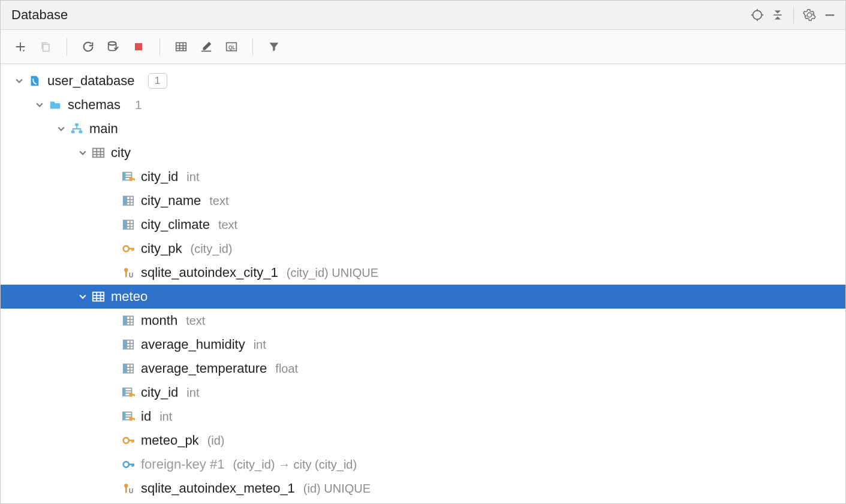  What do you see at coordinates (332, 273) in the screenshot?
I see `item-meta: (city_id) UNIQUE` at bounding box center [332, 273].